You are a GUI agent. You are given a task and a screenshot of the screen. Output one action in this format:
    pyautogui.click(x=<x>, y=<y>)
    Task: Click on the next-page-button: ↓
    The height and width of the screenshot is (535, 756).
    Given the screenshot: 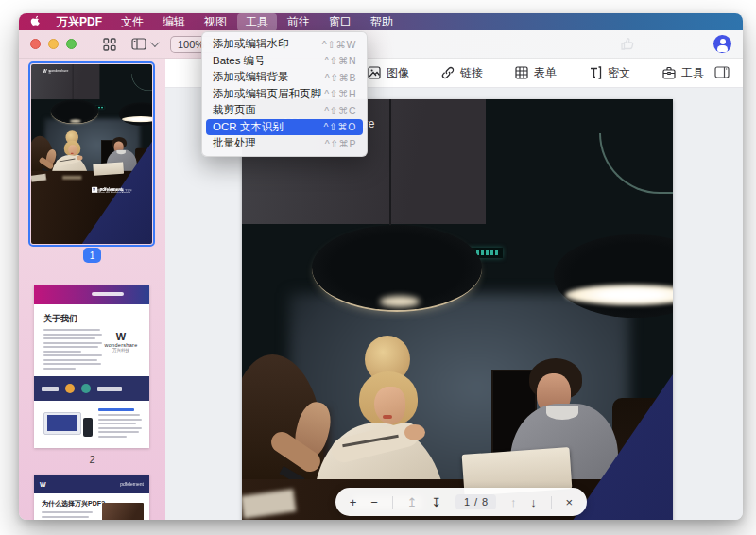 What is the action you would take?
    pyautogui.click(x=533, y=503)
    